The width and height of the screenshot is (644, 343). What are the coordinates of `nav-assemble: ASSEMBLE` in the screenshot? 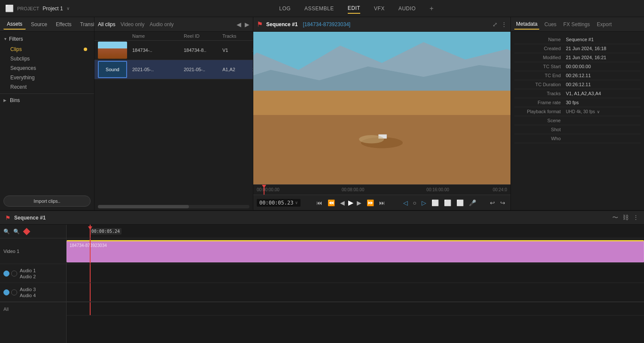 It's located at (319, 9).